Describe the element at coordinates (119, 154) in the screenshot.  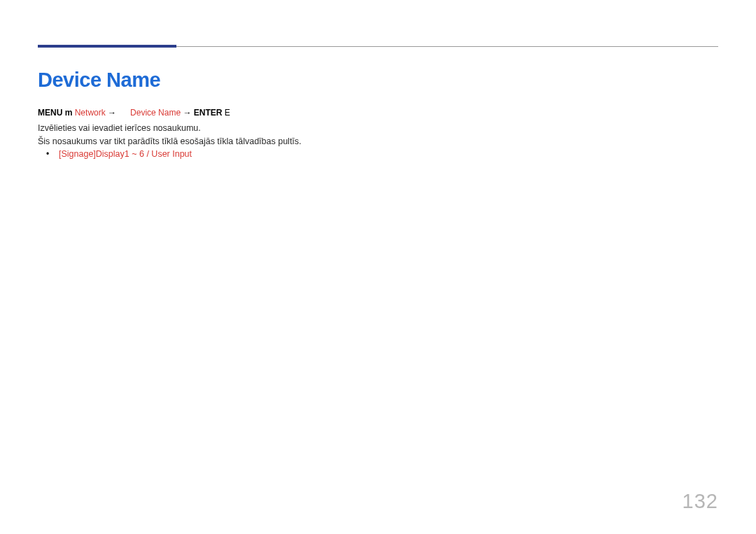
I see `list-item: [Signage]Display1 ~ 6 / User Input` at that location.